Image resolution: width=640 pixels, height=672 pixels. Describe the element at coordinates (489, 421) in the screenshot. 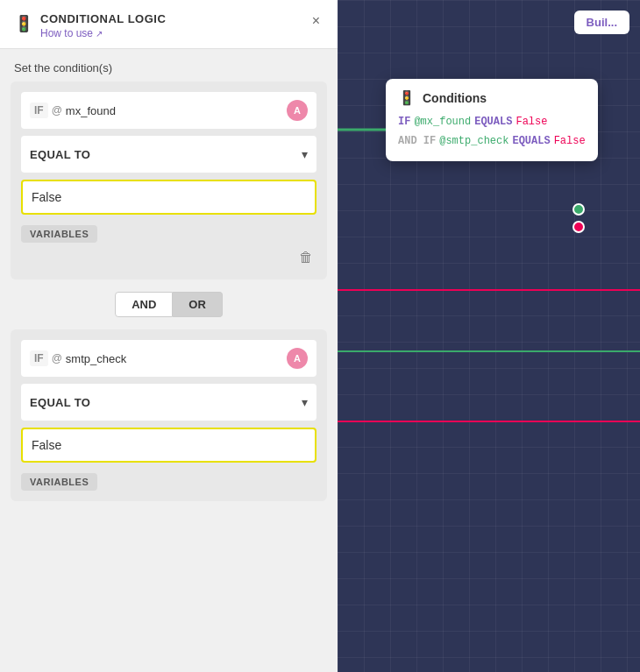

I see `red-line-bottom` at that location.